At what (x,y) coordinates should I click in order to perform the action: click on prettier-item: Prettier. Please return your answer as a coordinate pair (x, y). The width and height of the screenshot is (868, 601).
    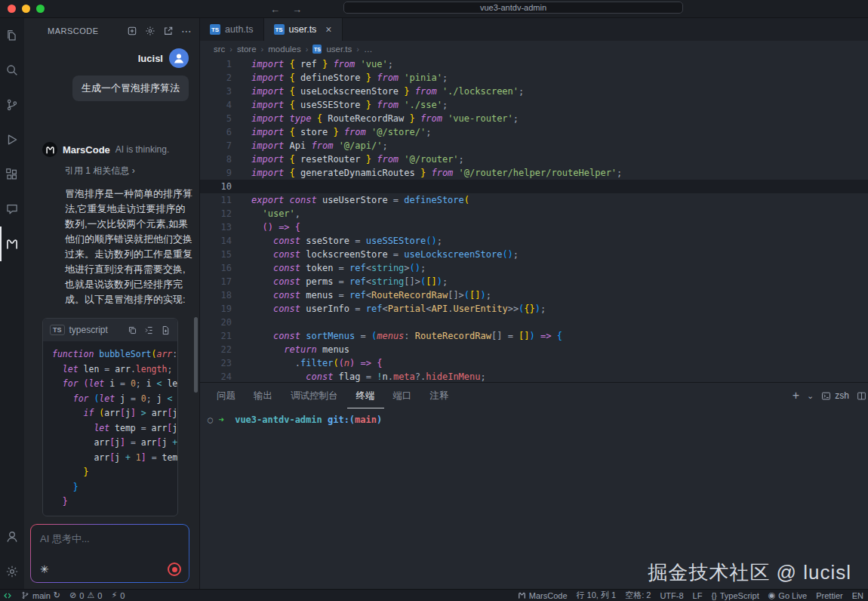
    Looking at the image, I should click on (829, 596).